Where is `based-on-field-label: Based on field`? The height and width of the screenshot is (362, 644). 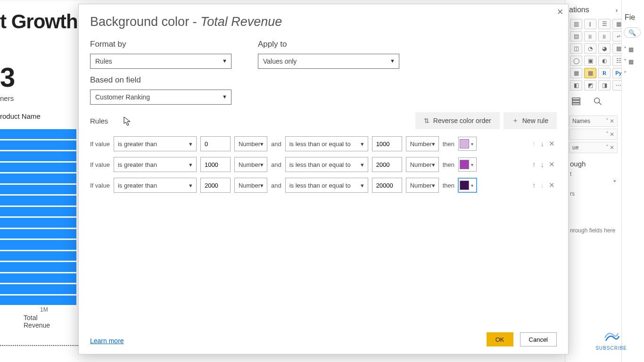 based-on-field-label: Based on field is located at coordinates (161, 80).